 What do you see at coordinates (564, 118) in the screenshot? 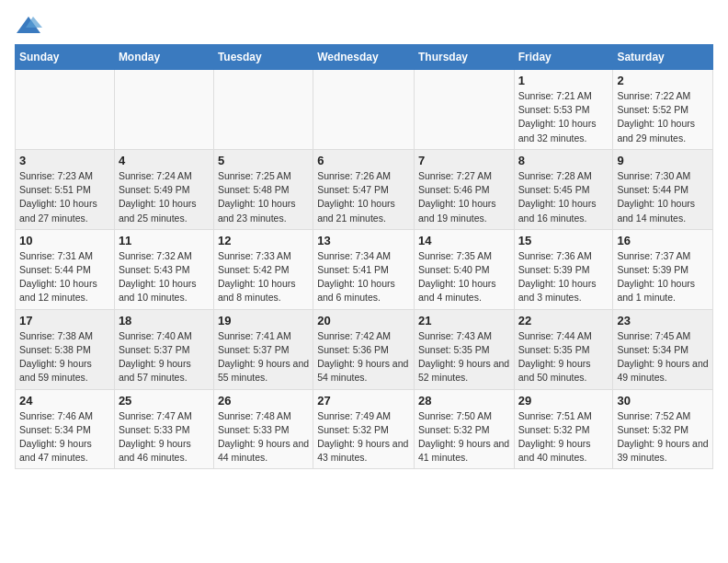
I see `day-info: Sunrise: 7:21 AM Sunset: 5:53 PM Dayligh…` at bounding box center [564, 118].